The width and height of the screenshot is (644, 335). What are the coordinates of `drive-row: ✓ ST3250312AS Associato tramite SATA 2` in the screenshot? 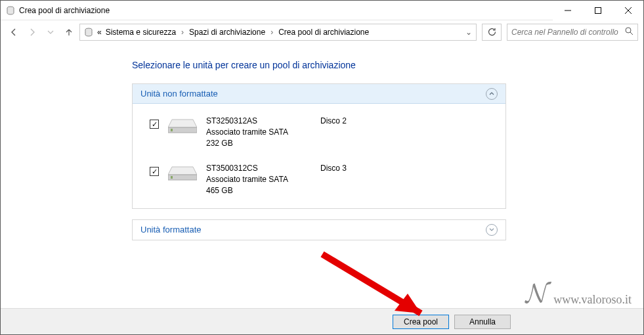 It's located at (324, 132).